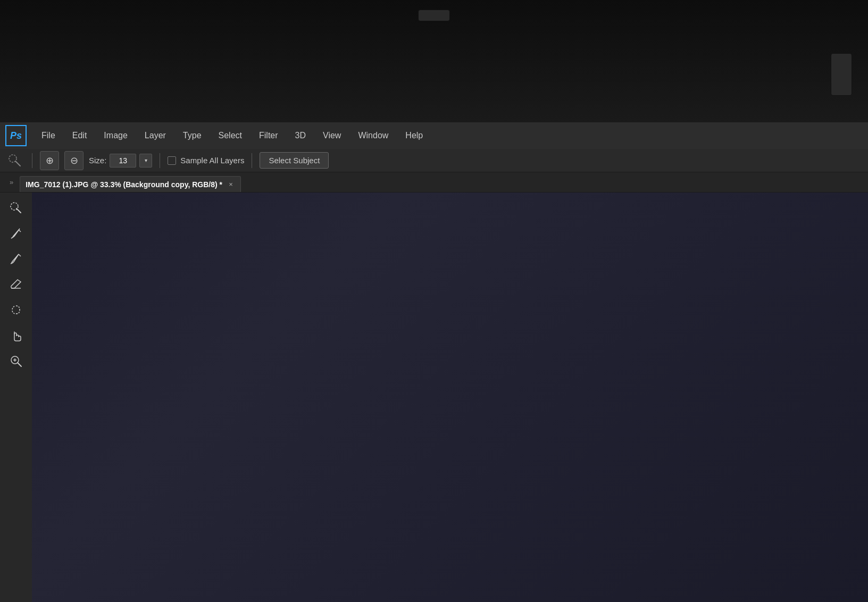  Describe the element at coordinates (434, 15) in the screenshot. I see `camera-bump` at that location.